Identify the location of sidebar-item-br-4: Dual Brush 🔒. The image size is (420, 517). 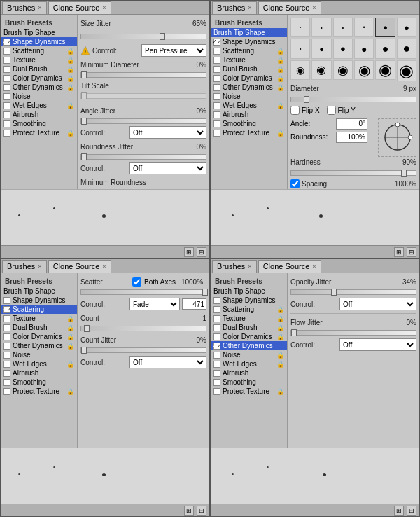
(249, 328).